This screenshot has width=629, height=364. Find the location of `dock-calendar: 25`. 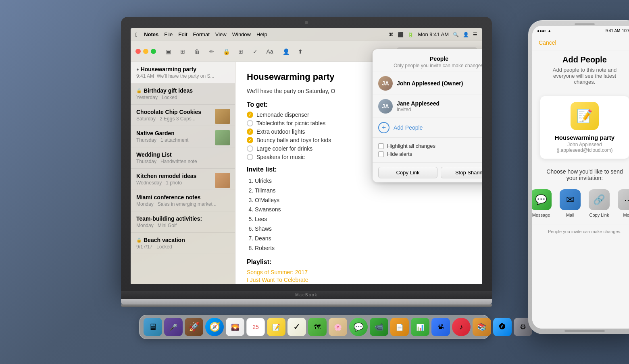

dock-calendar: 25 is located at coordinates (256, 327).